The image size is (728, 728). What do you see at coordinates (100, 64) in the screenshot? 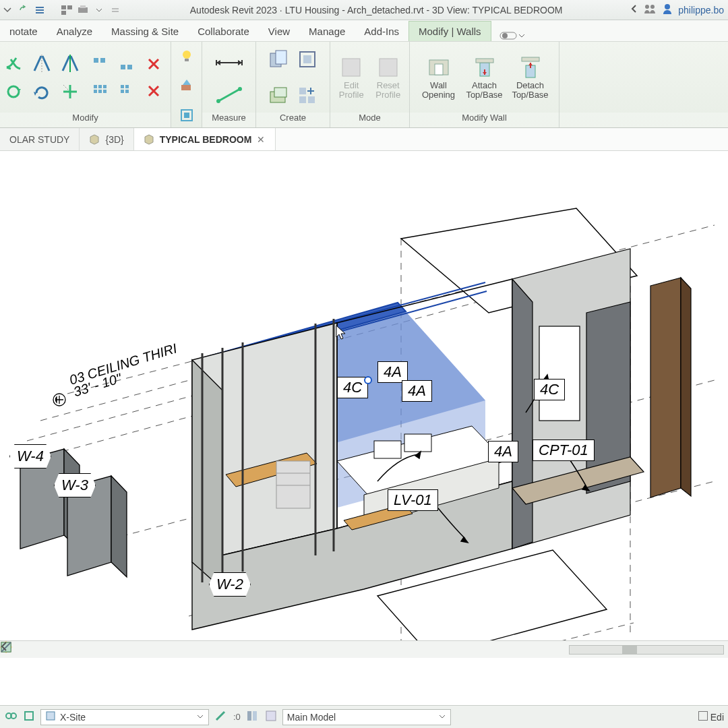
I see `align-icon` at bounding box center [100, 64].